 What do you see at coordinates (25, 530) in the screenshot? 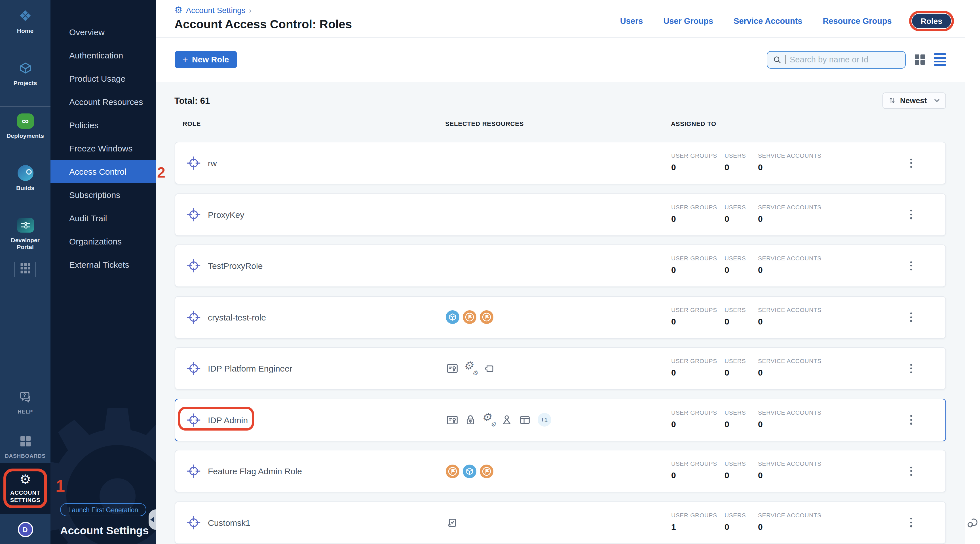
I see `avatar: D` at bounding box center [25, 530].